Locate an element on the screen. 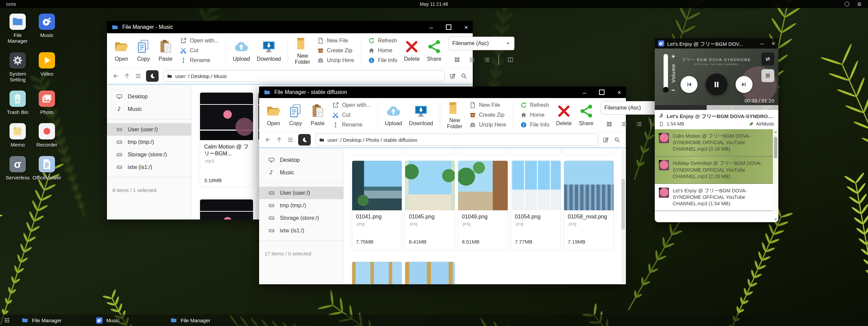  file-card-partial: 8.52MB is located at coordinates (377, 152).